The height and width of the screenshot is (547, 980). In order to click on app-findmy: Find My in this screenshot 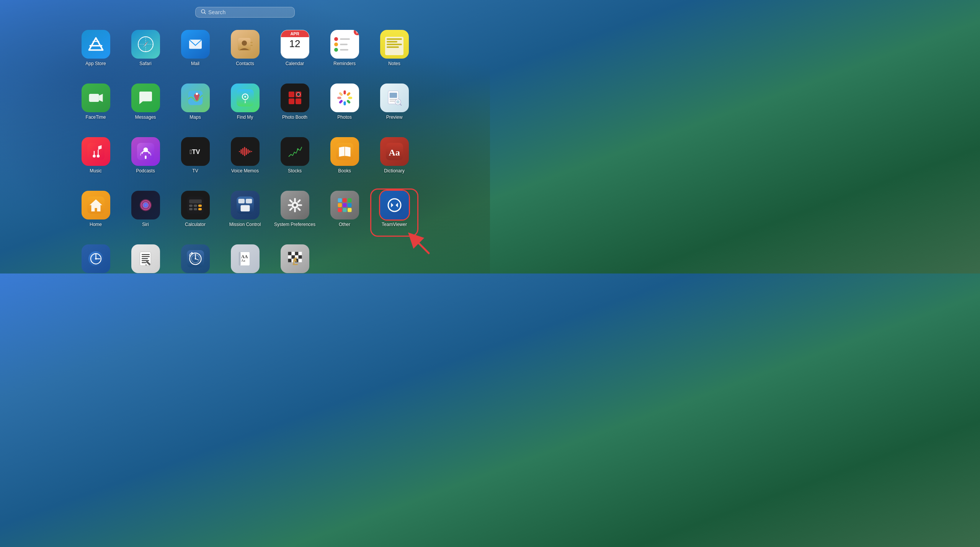, I will do `click(245, 105)`.